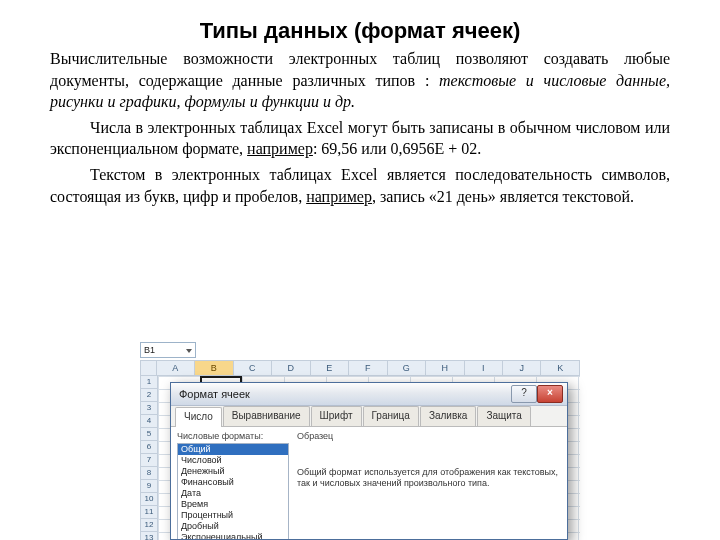  What do you see at coordinates (428, 478) in the screenshot?
I see `format-description: Общий формат используется для отображени…` at bounding box center [428, 478].